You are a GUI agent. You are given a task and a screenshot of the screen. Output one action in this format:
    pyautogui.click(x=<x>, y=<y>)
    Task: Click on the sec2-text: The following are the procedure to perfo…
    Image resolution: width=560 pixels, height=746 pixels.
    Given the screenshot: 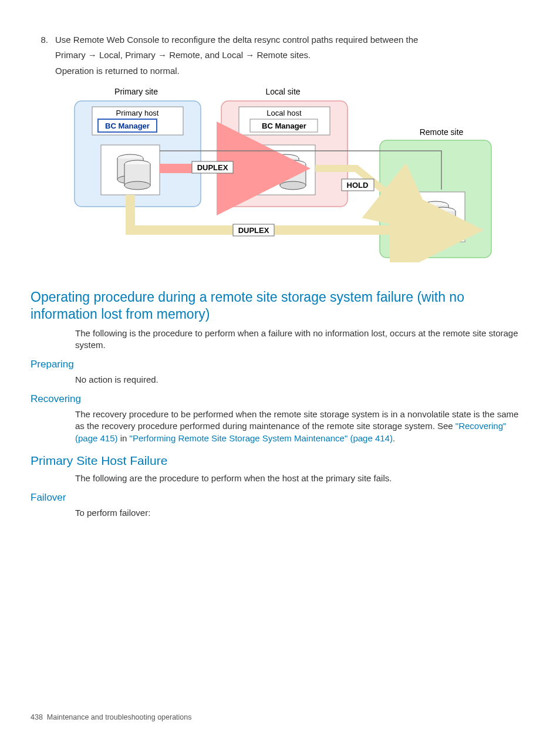 What is the action you would take?
    pyautogui.click(x=302, y=478)
    